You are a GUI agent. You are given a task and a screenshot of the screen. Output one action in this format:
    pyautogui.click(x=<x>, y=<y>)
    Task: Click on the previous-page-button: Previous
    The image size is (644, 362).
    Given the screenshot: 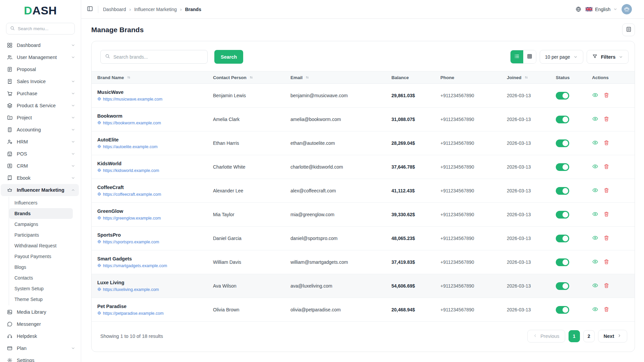 What is the action you would take?
    pyautogui.click(x=546, y=336)
    